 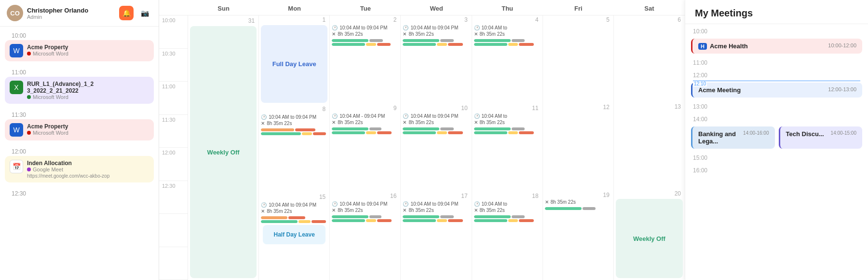 I want to click on w2-wed-time: 🕐10:04 AM to 09:04 PM, so click(x=436, y=116).